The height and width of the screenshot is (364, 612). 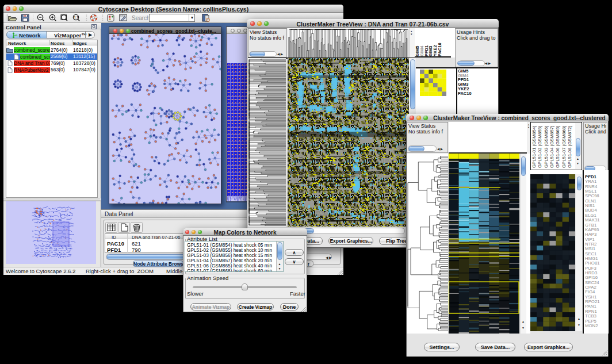 I want to click on svg-text: 1:1, so click(x=76, y=17).